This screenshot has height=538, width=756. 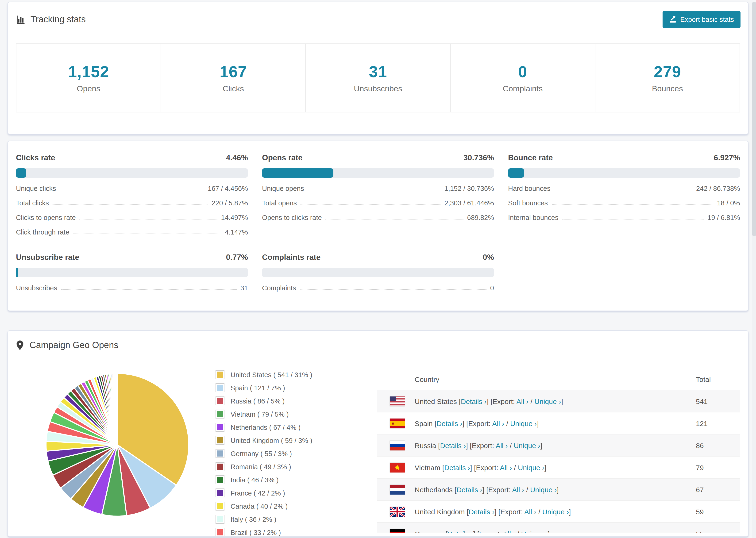 I want to click on detail-value: 220 / 5.87%, so click(x=230, y=203).